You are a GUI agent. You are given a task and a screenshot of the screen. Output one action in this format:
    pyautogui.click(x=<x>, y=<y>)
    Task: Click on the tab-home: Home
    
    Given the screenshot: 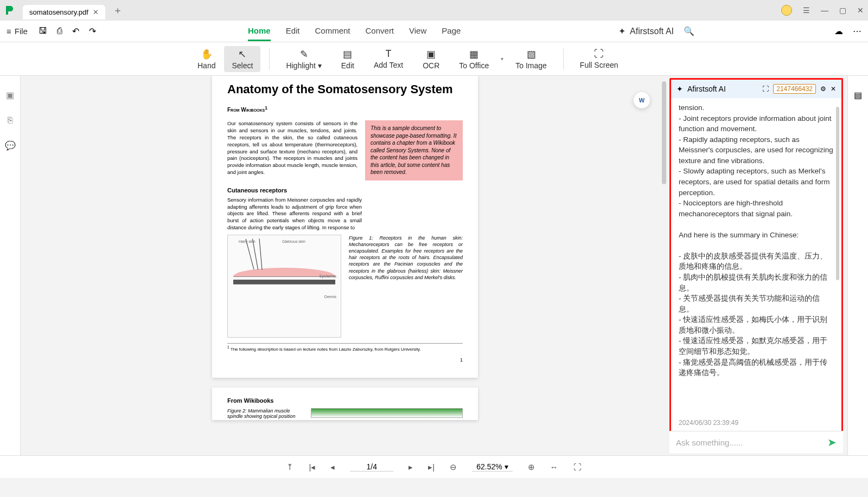 What is the action you would take?
    pyautogui.click(x=259, y=31)
    